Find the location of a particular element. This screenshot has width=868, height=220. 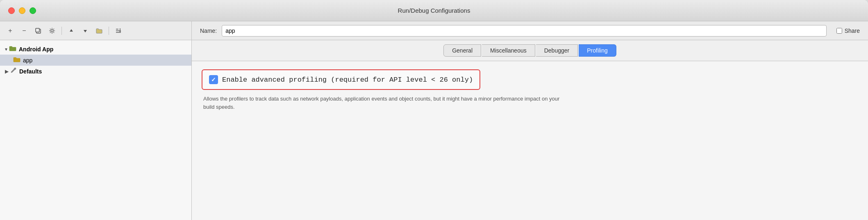

add-button: + is located at coordinates (10, 31).